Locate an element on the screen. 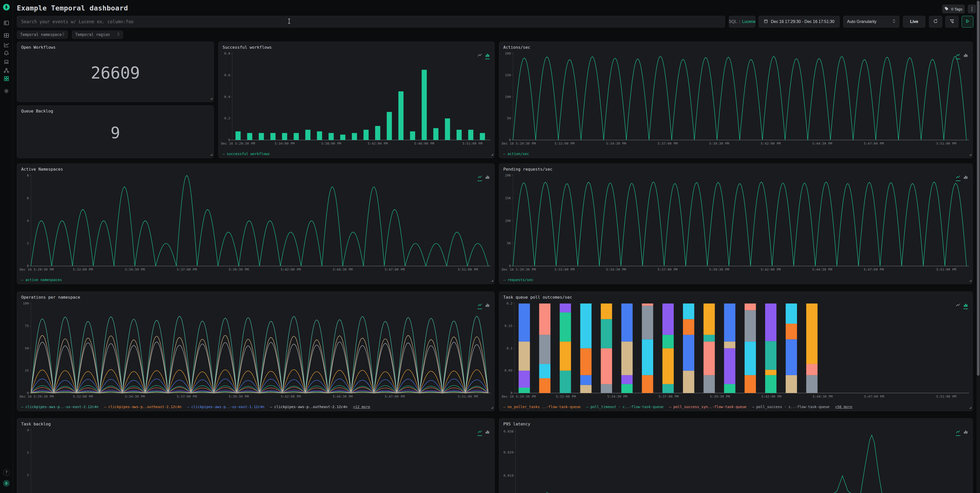 This screenshot has width=980, height=493. filter-chip-temporal-region: Temporal region is located at coordinates (97, 35).